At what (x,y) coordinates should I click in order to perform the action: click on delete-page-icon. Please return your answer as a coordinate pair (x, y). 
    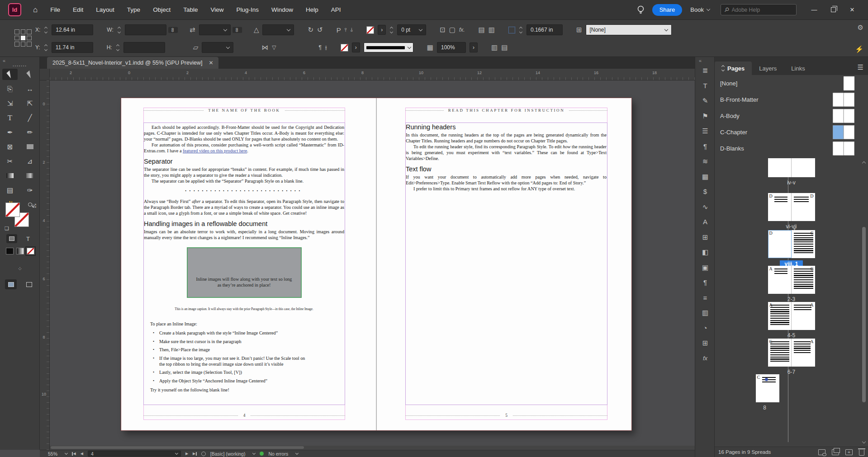
    Looking at the image, I should click on (862, 453).